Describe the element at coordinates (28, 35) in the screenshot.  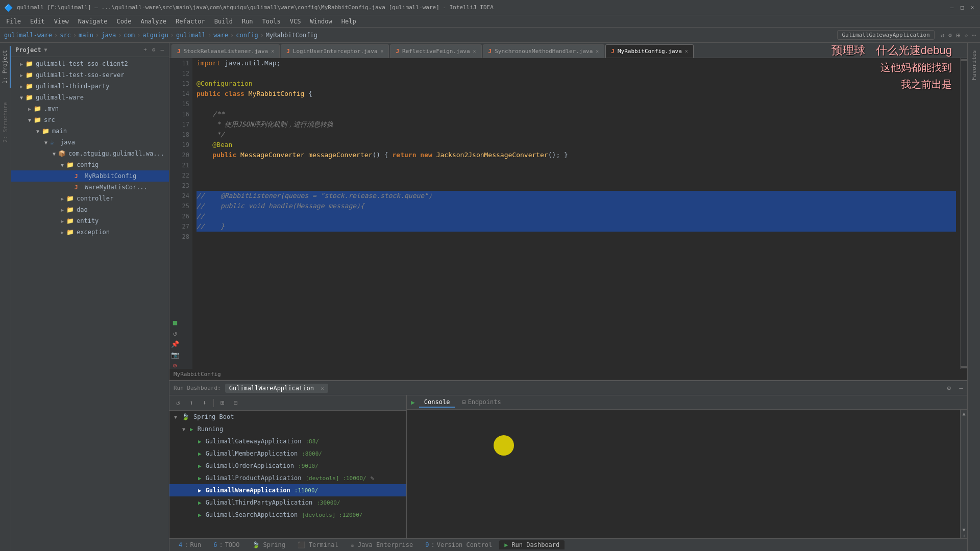
I see `nav-project: gulimall-ware` at that location.